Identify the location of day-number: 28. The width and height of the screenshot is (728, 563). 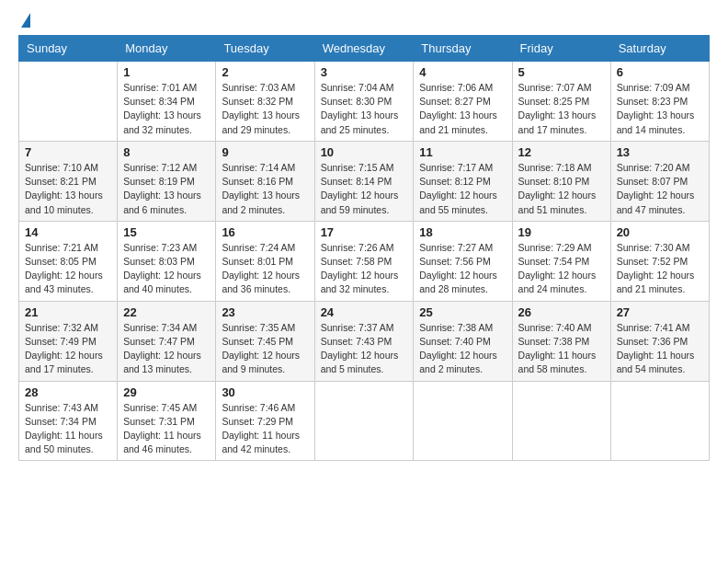
(68, 392).